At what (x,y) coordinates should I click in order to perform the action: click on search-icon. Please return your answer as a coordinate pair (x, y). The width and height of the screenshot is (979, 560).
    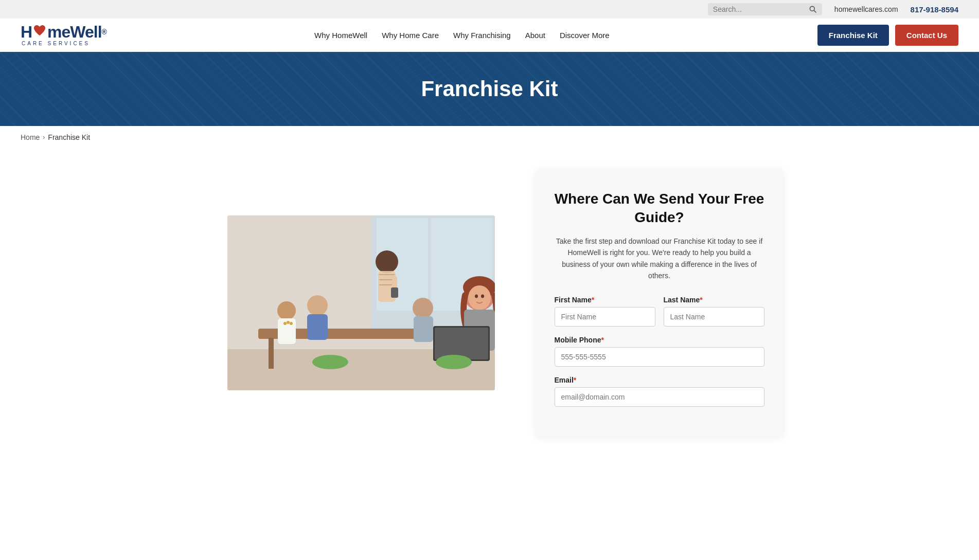
    Looking at the image, I should click on (813, 9).